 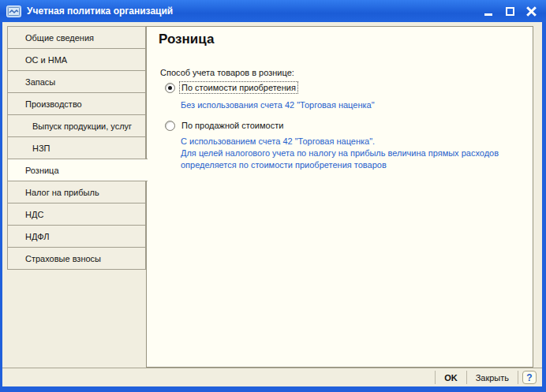 What do you see at coordinates (77, 170) in the screenshot?
I see `tab-roznica: Розница` at bounding box center [77, 170].